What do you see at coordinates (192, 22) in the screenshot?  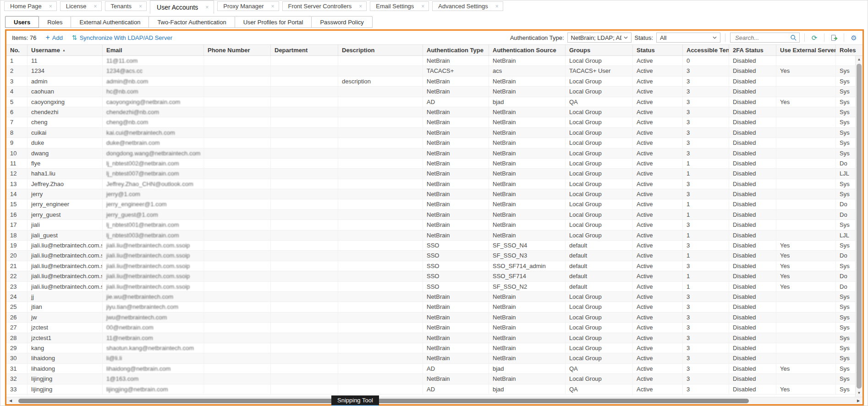 I see `subtab-two-factor-authentication: Two-Factor Authentication` at bounding box center [192, 22].